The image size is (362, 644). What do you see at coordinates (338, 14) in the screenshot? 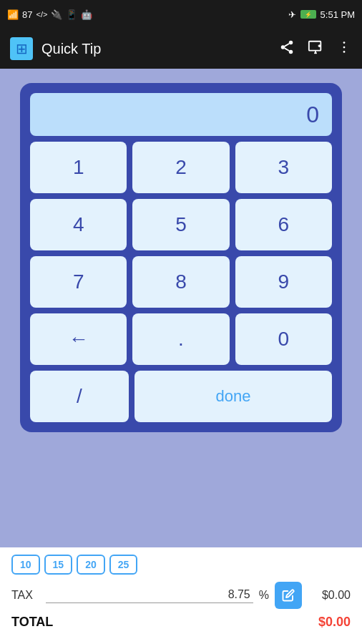
I see `time-display: 5:51 PM` at bounding box center [338, 14].